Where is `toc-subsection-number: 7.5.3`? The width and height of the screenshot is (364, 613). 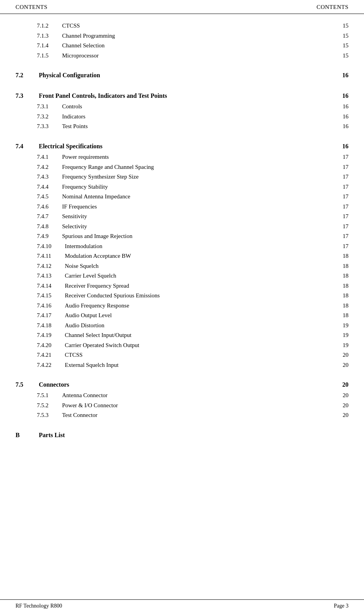
toc-subsection-number: 7.5.3 is located at coordinates (50, 415).